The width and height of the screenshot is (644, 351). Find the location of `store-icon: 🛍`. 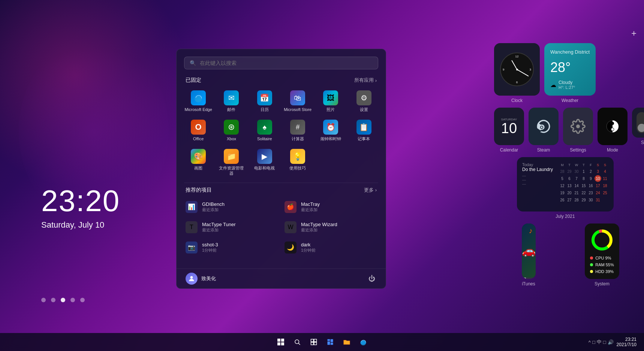

store-icon: 🛍 is located at coordinates (298, 98).